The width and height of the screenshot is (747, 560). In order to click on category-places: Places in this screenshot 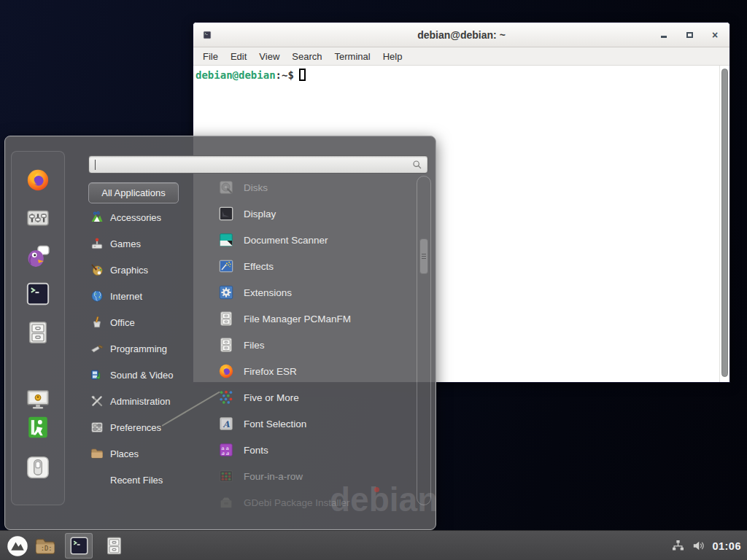, I will do `click(148, 454)`.